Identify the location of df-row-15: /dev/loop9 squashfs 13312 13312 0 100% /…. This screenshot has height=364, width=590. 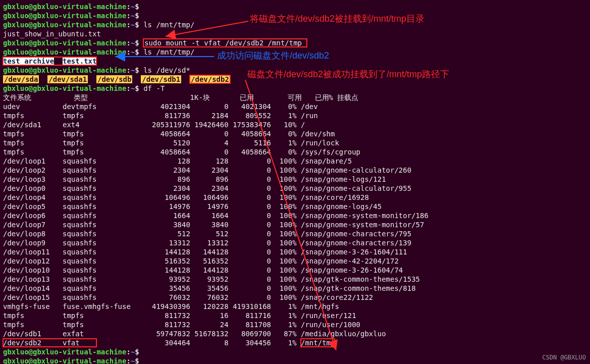
(295, 243).